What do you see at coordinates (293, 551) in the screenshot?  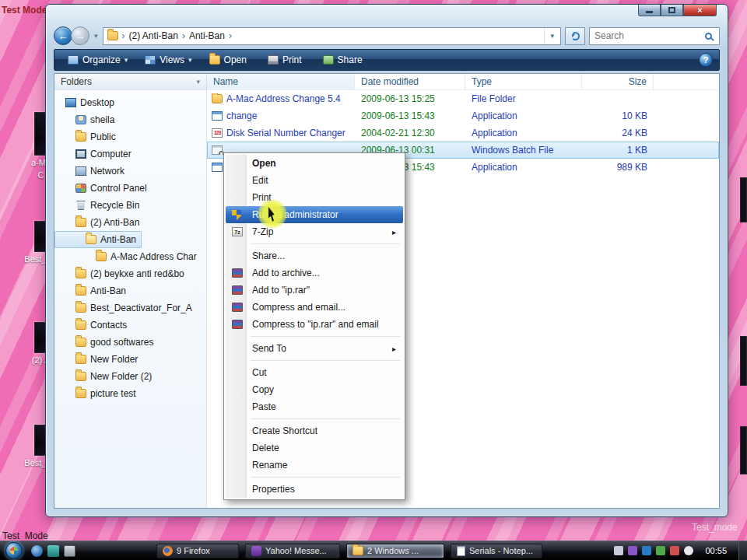 I see `taskbar-button: Yahoo! Messe...` at bounding box center [293, 551].